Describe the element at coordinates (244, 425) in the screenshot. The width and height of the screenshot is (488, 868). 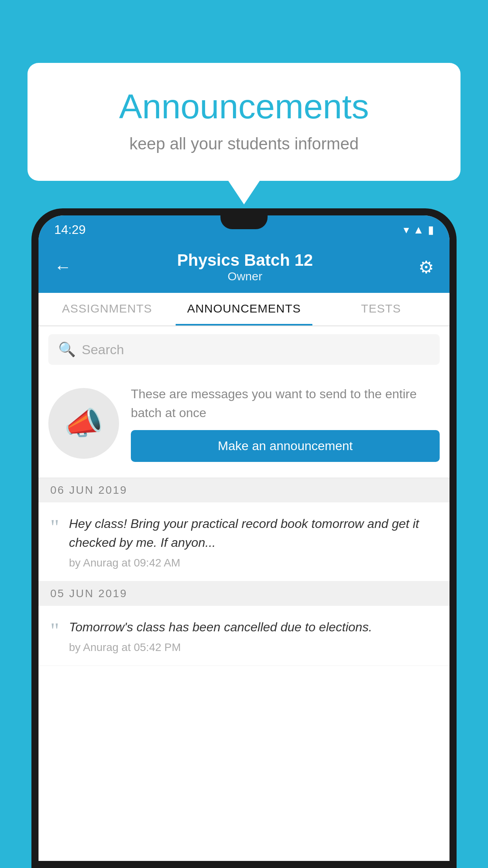
I see `promo-section: 📣 These are messages you want to send to…` at that location.